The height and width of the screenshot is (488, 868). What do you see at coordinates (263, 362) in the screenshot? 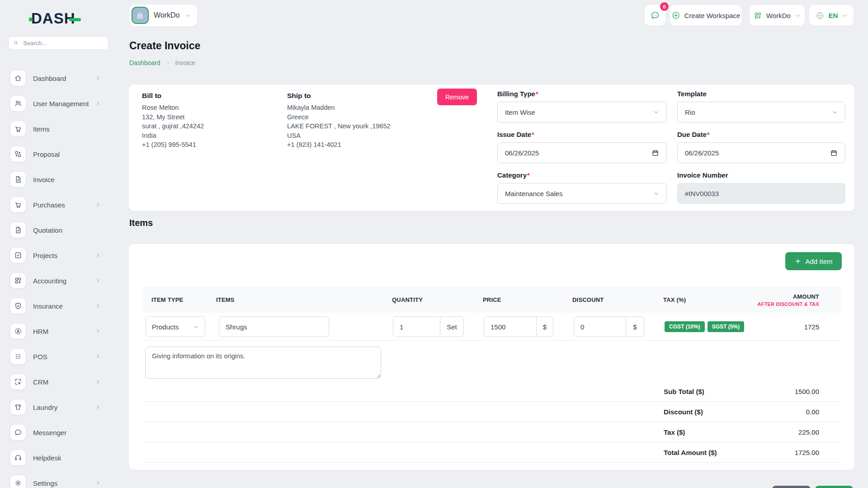
I see `item-description-textarea: Giving information on its origins.` at bounding box center [263, 362].